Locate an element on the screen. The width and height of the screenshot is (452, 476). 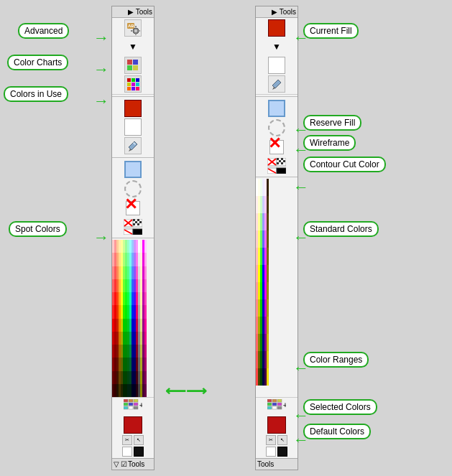
right-panel-bottom: + ✂ ↖ is located at coordinates (277, 428).